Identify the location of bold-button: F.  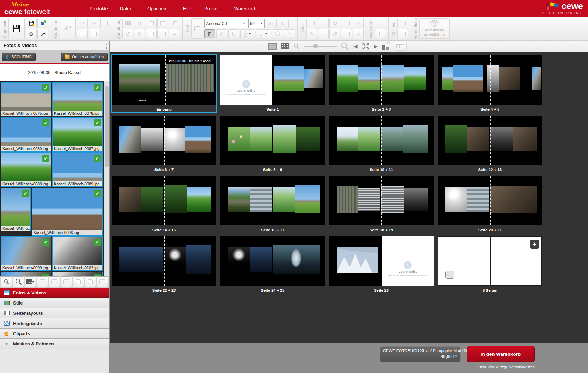
(210, 34).